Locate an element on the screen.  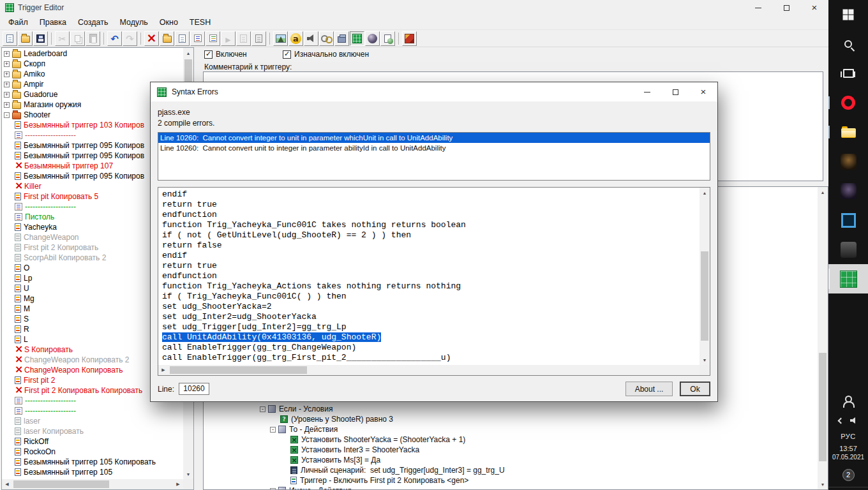
error-item: Line 10260: Cannot convert integer to un… is located at coordinates (434, 138).